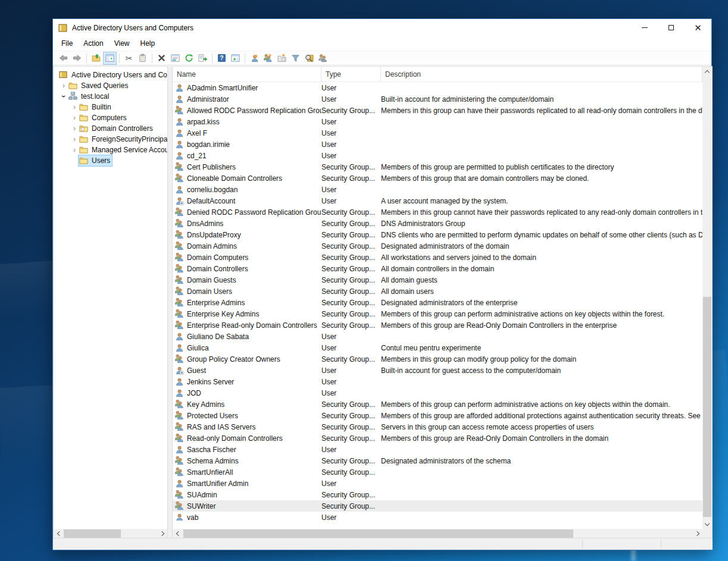 This screenshot has width=728, height=561. Describe the element at coordinates (438, 393) in the screenshot. I see `list-row-jod: JODUser` at that location.